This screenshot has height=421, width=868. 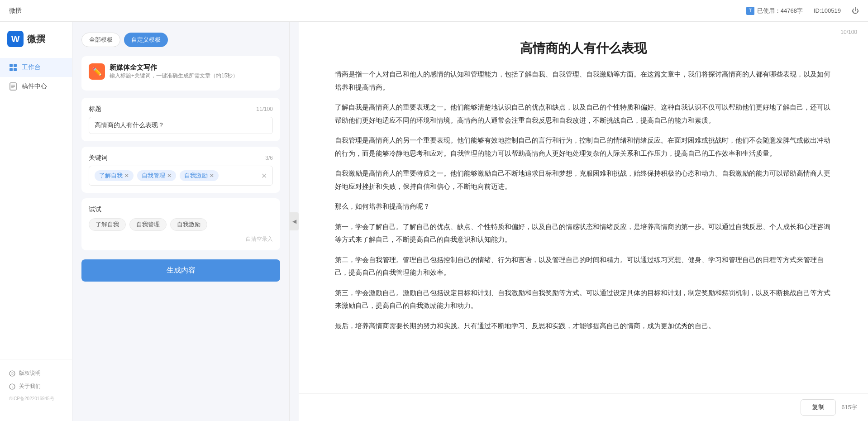 I want to click on tags-clear-icon: ✕, so click(x=264, y=176).